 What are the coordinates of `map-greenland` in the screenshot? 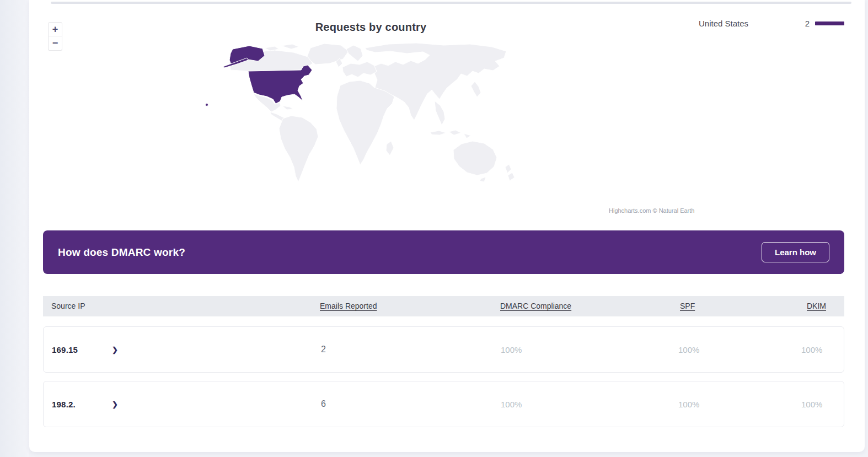 It's located at (328, 54).